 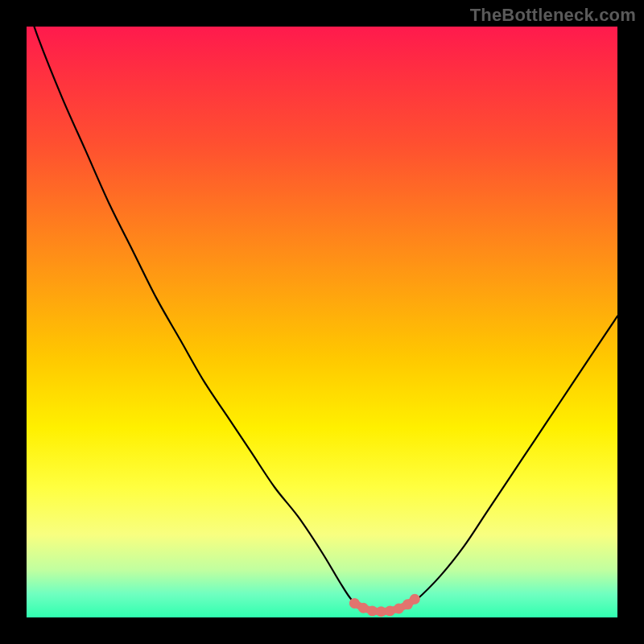 What do you see at coordinates (385, 605) in the screenshot?
I see `minimum-marker-group` at bounding box center [385, 605].